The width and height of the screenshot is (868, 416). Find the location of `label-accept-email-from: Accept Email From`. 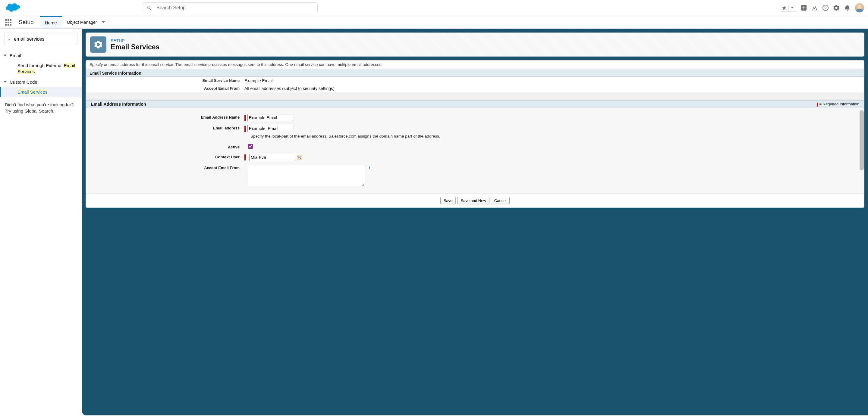

label-accept-email-from: Accept Email From is located at coordinates (164, 168).